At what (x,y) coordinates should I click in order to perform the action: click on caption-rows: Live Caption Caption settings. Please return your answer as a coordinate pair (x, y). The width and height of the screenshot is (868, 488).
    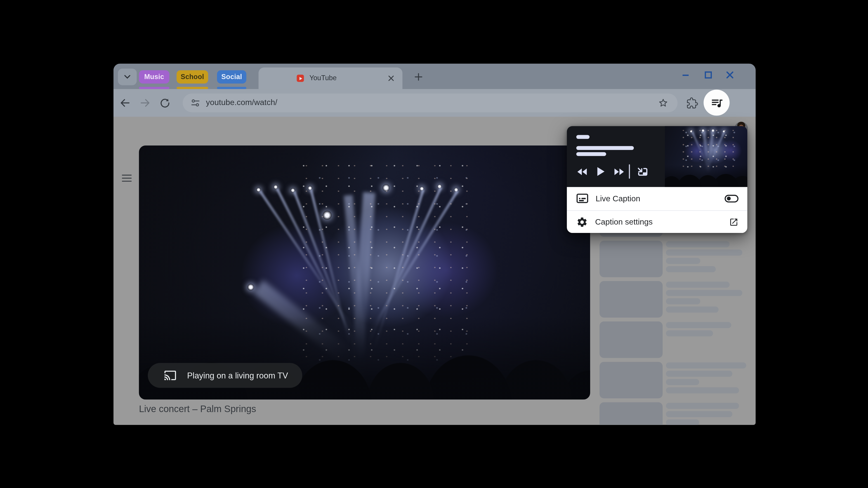
    Looking at the image, I should click on (657, 210).